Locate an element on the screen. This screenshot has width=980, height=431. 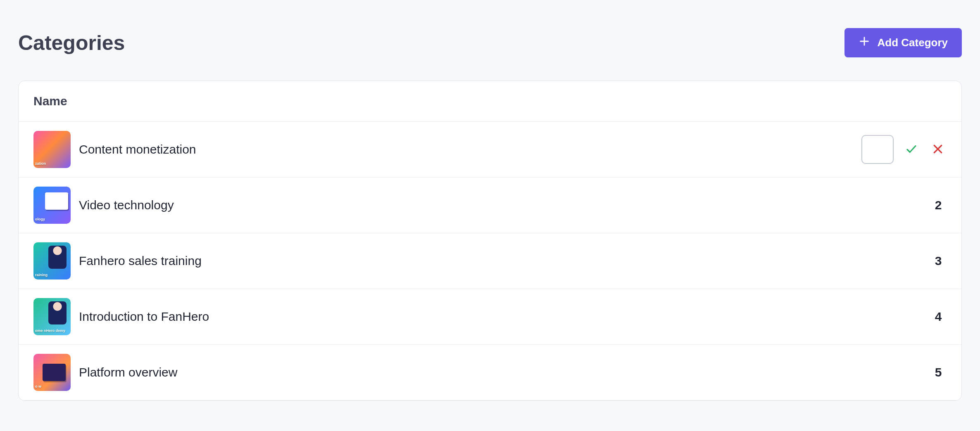
plus-icon is located at coordinates (864, 43).